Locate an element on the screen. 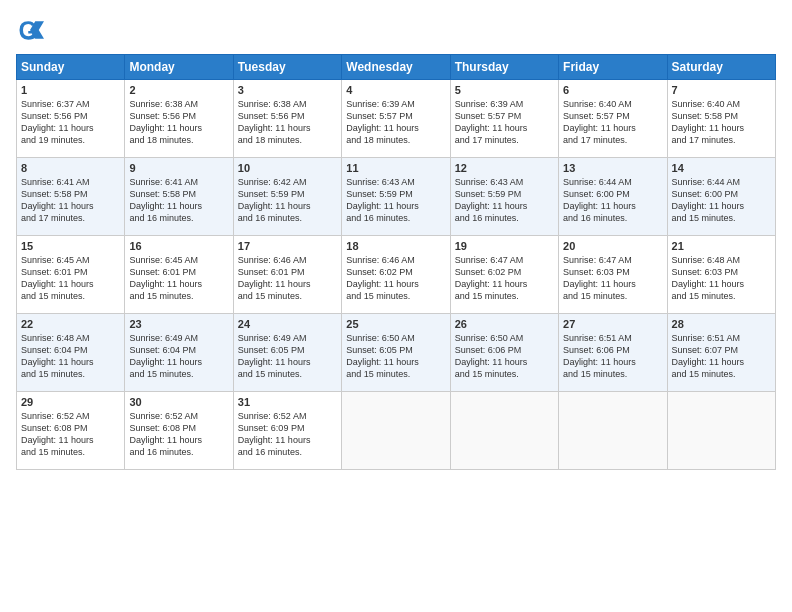 Image resolution: width=792 pixels, height=612 pixels. day-number: 4 is located at coordinates (396, 90).